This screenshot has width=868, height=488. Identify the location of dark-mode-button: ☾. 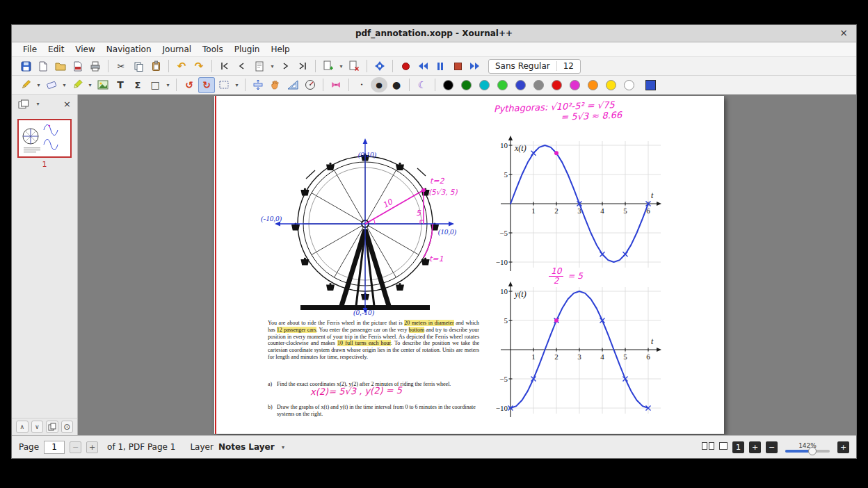
(422, 85).